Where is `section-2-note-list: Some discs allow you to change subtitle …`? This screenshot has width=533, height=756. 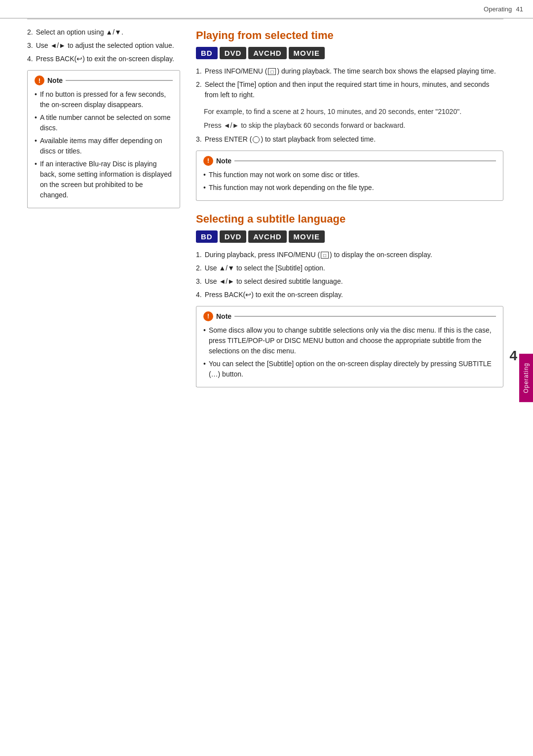 section-2-note-list: Some discs allow you to change subtitle … is located at coordinates (349, 352).